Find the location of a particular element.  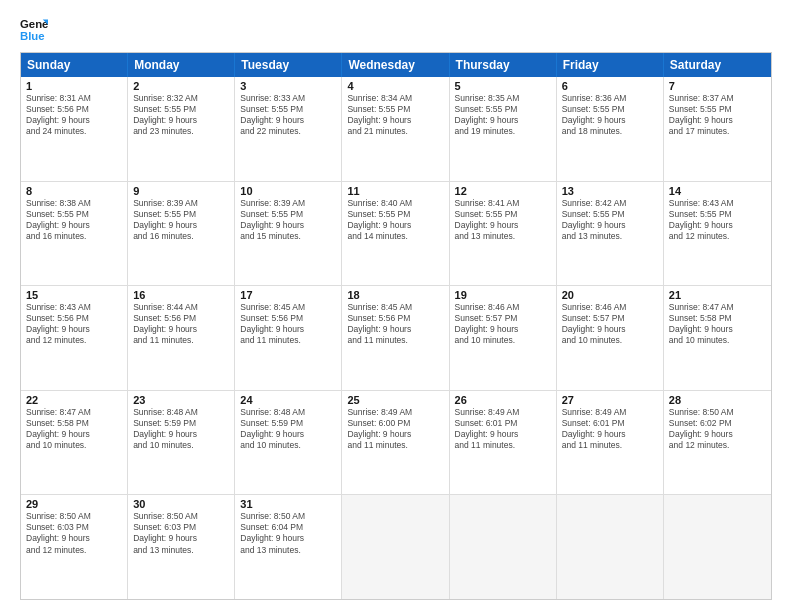

cal-day-number: 20 is located at coordinates (610, 295).